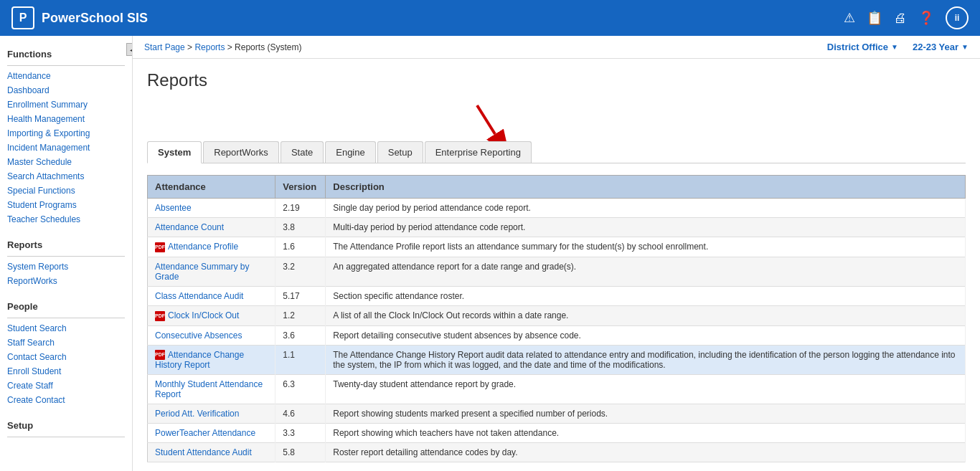 This screenshot has height=471, width=980. I want to click on tabs-container: System ReportWorks State Engine Setup En…, so click(557, 152).